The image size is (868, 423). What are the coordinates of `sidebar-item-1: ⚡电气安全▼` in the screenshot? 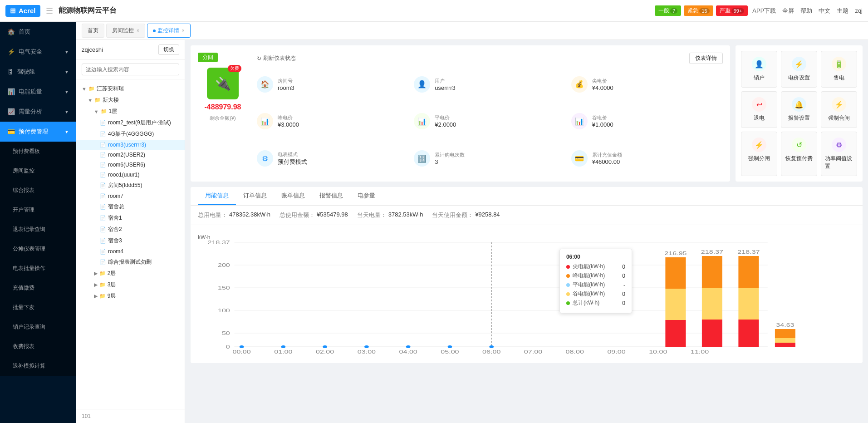 It's located at (38, 52).